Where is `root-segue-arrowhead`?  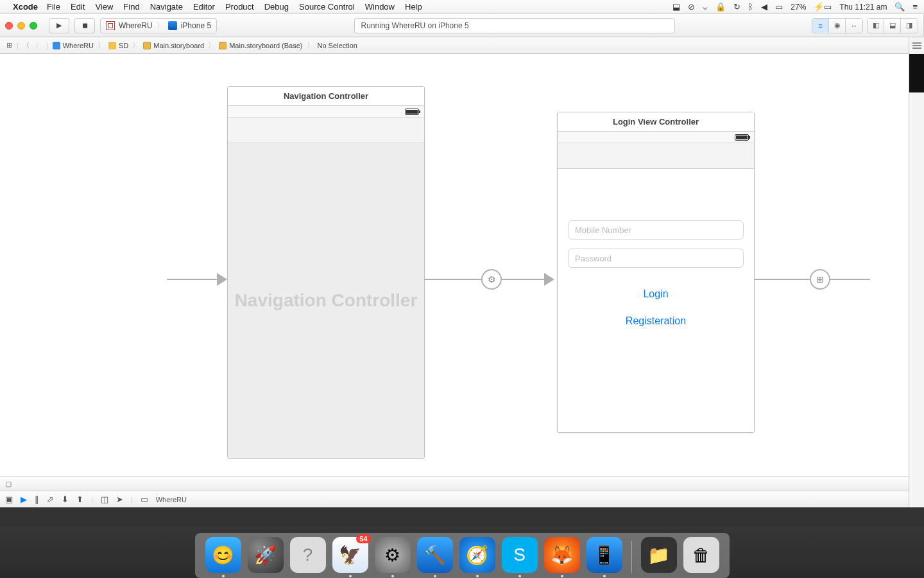 root-segue-arrowhead is located at coordinates (549, 279).